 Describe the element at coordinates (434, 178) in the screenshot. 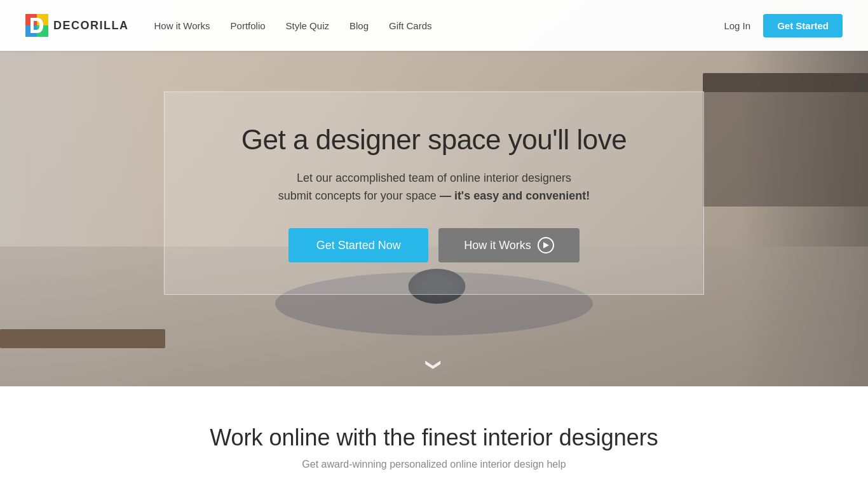

I see `hero-subtext-line1: Let our accomplished team of online inte…` at that location.